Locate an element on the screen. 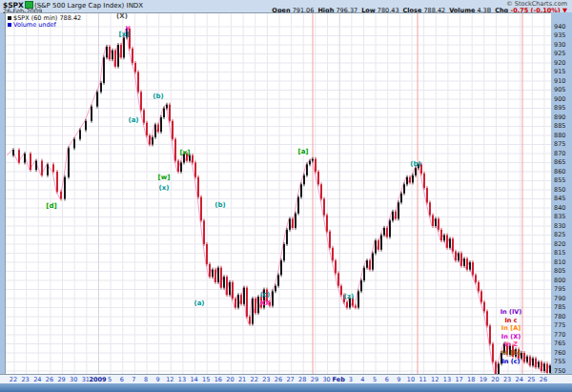  date-tick-label: 24 is located at coordinates (37, 380).